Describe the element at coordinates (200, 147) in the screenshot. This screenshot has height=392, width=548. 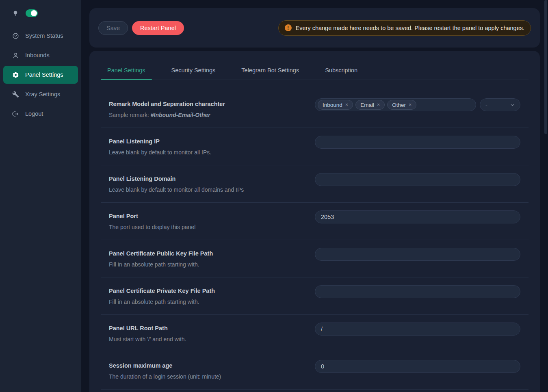
I see `row-label: Panel Listening IP Leave blank by defaul…` at that location.